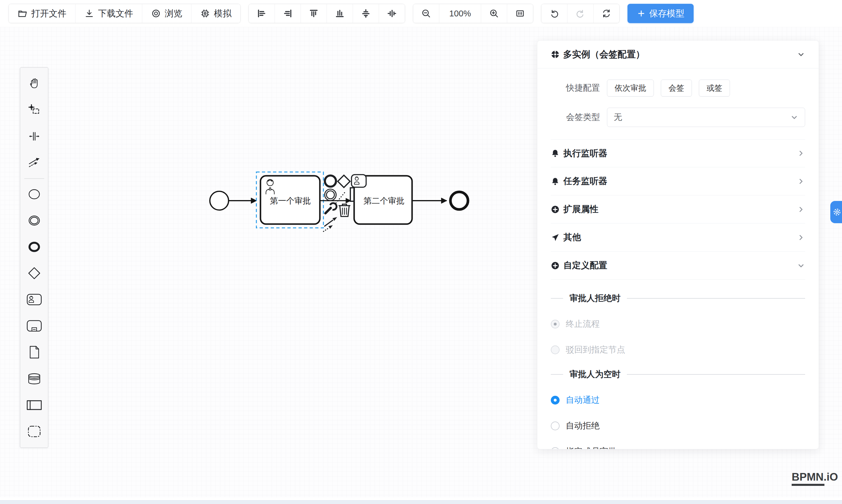 Image resolution: width=842 pixels, height=504 pixels. What do you see at coordinates (661, 14) in the screenshot?
I see `save-model-button: 保存模型` at bounding box center [661, 14].